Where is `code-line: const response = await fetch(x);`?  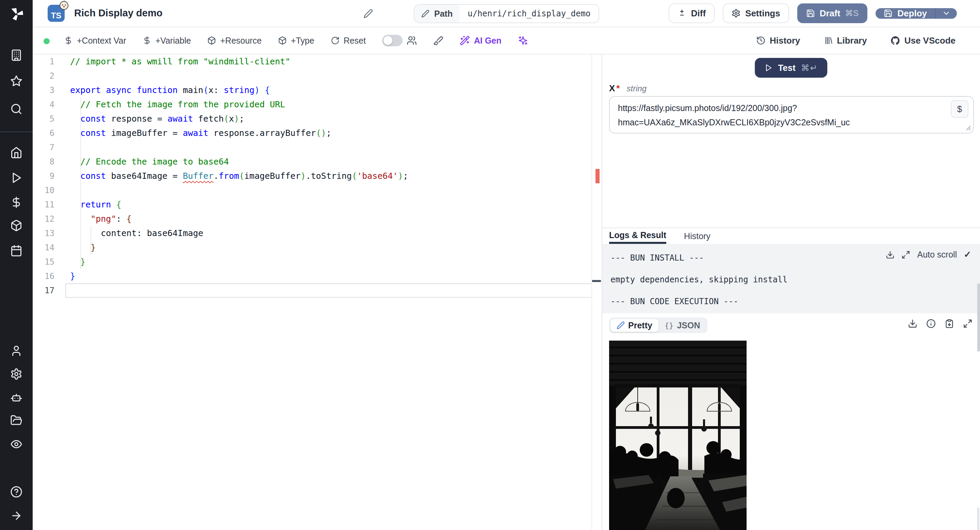
code-line: const response = await fetch(x); is located at coordinates (332, 119).